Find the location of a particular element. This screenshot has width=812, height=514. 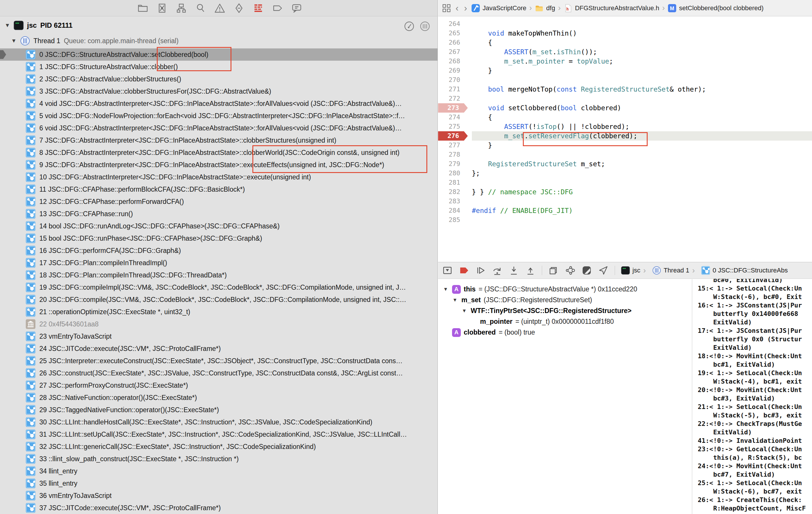

stack-frame-row: 9 JSC::DFG::AbstractInterpreter<JSC::DFG… is located at coordinates (219, 165).